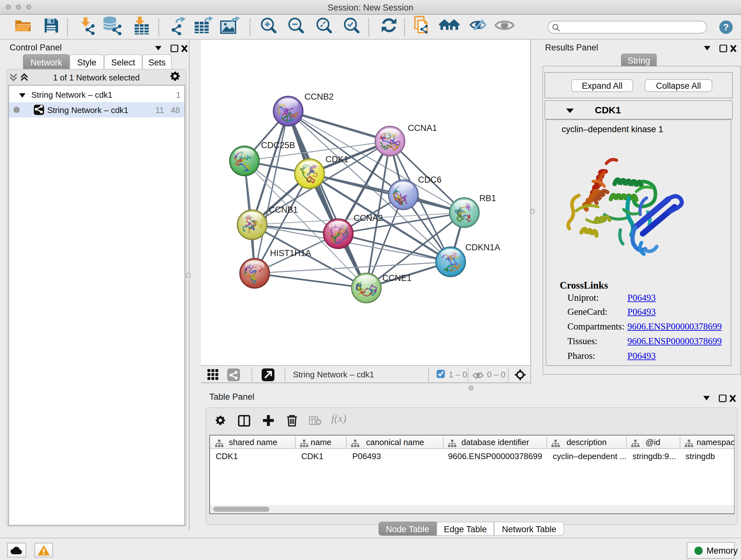 Image resolution: width=741 pixels, height=560 pixels. I want to click on svg-text: CCNE1, so click(397, 278).